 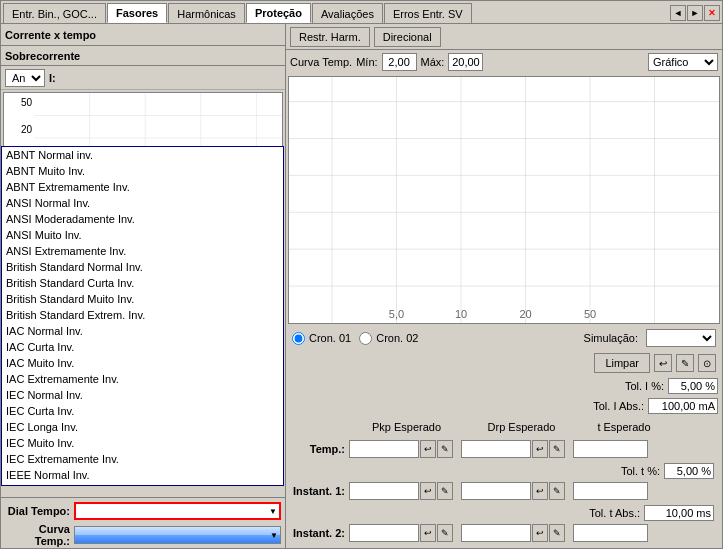 What do you see at coordinates (178, 535) in the screenshot?
I see `curva-temp-combo: ▼` at bounding box center [178, 535].